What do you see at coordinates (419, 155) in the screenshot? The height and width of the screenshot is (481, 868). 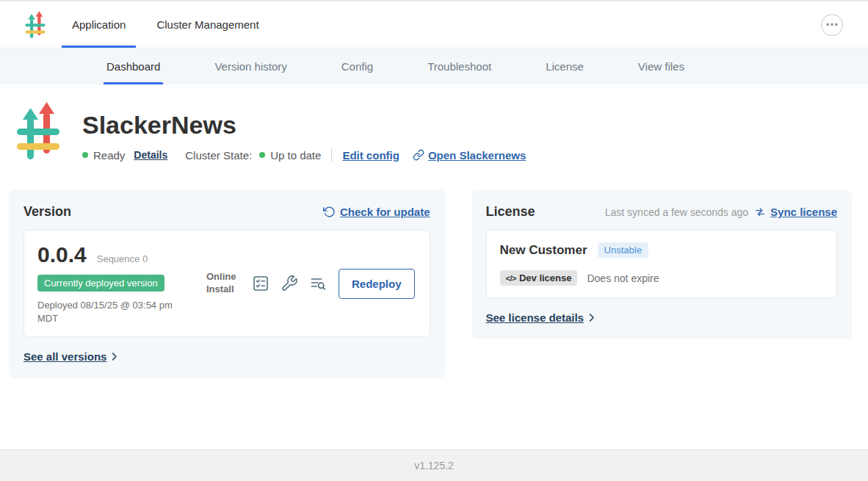 I see `link-icon` at bounding box center [419, 155].